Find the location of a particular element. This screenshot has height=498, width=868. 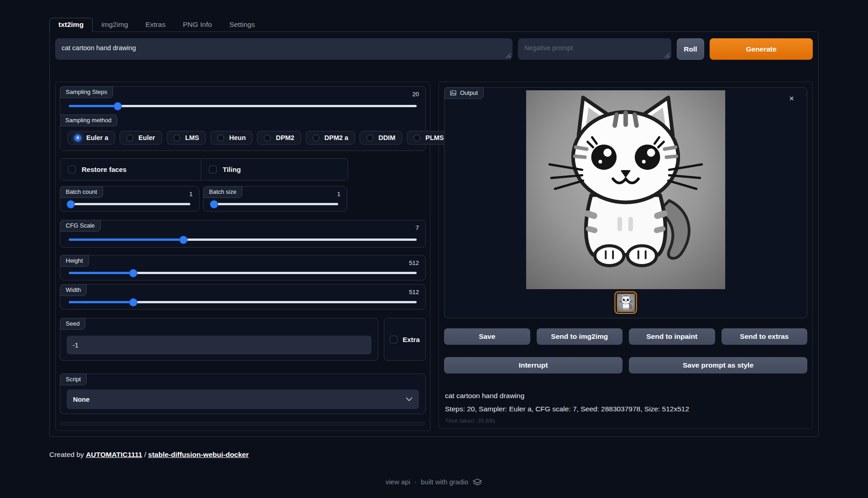

sampling-method-label-row: Sampling method is located at coordinates (243, 120).